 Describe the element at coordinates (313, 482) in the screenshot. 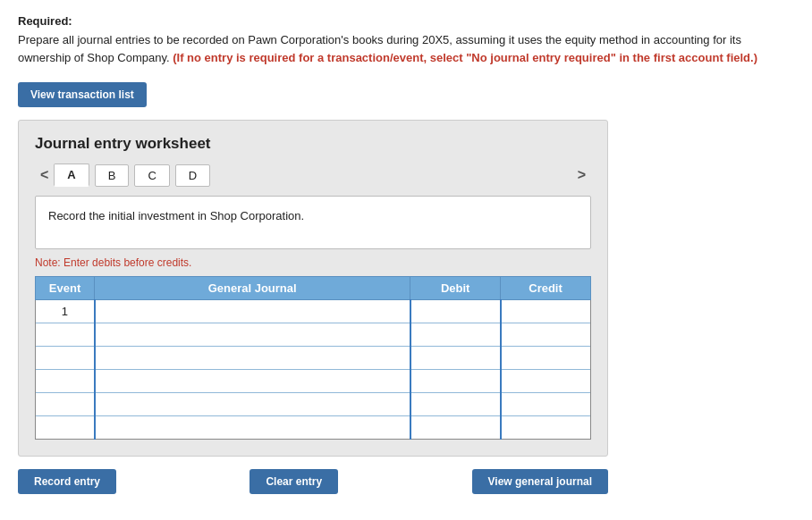

I see `bottom-buttons: Record entry Clear entry View general jo…` at that location.